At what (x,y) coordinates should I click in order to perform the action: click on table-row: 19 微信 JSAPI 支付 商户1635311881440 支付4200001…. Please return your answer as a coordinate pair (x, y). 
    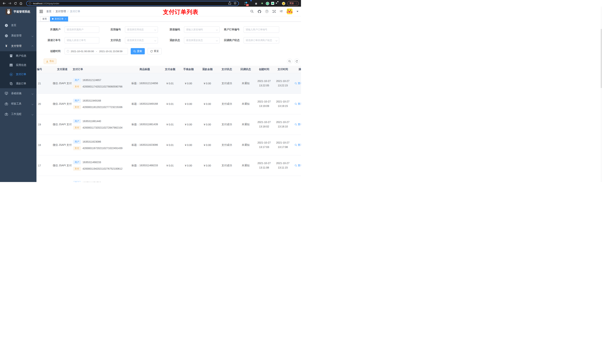
    Looking at the image, I should click on (169, 125).